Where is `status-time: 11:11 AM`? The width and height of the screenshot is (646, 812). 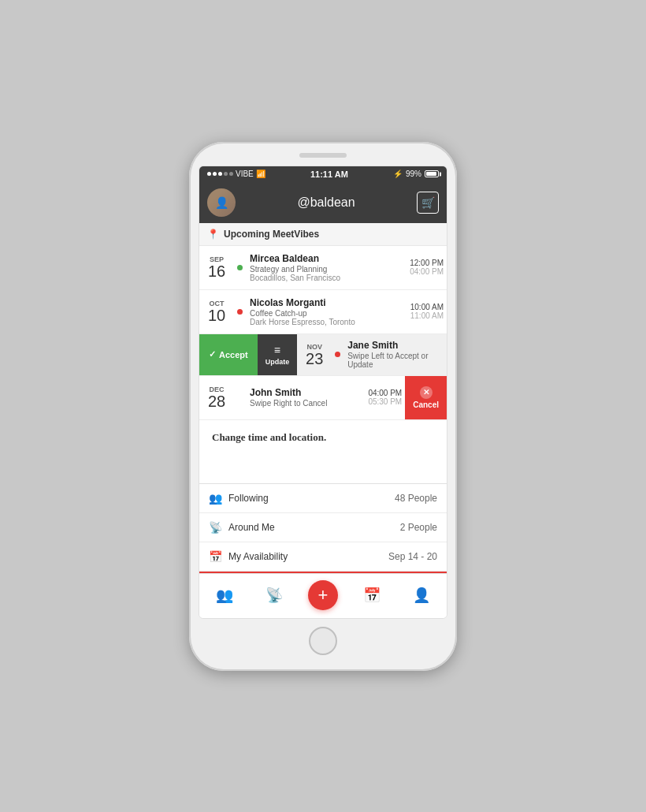
status-time: 11:11 AM is located at coordinates (329, 174).